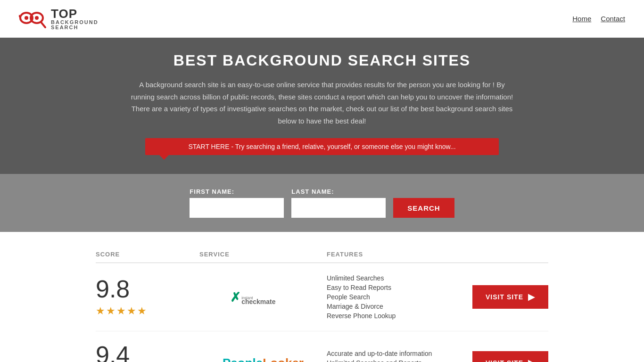 This screenshot has height=362, width=644. What do you see at coordinates (390, 288) in the screenshot?
I see `feature-item: Easy to Read Reports` at bounding box center [390, 288].